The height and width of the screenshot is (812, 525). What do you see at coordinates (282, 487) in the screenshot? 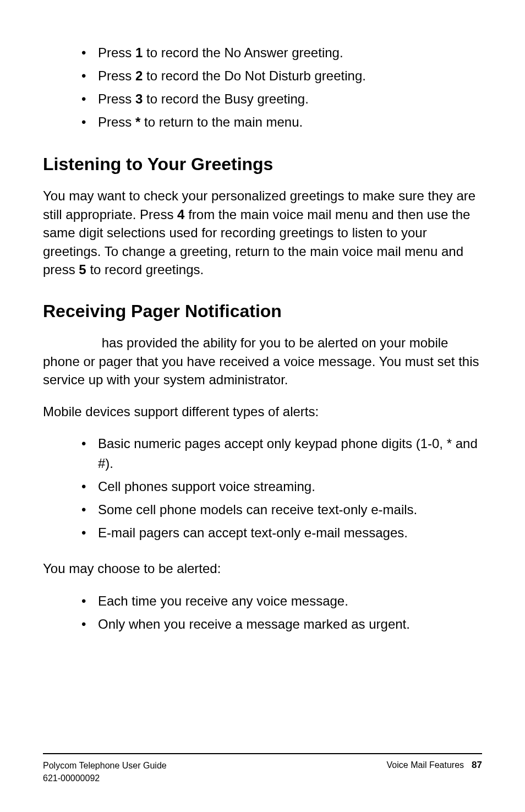
I see `list-item: Cell phones support voice streaming.` at bounding box center [282, 487].